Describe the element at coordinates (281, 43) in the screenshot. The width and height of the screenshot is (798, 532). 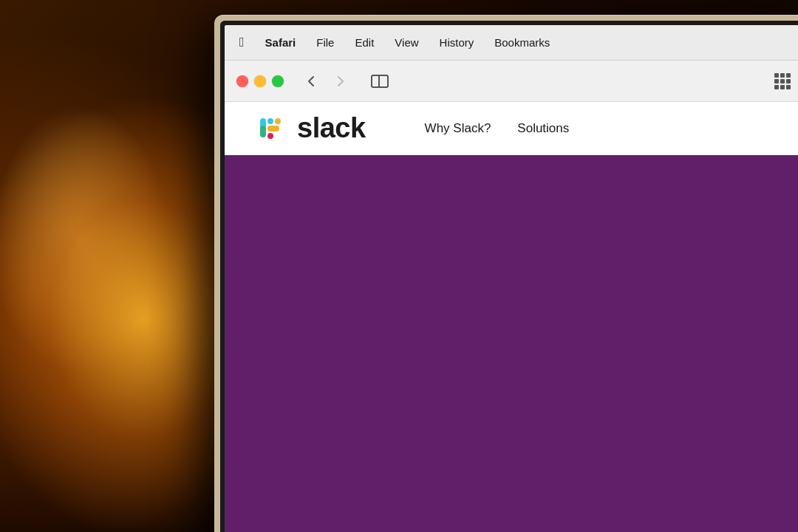
I see `menu-item-safari: Safari` at that location.